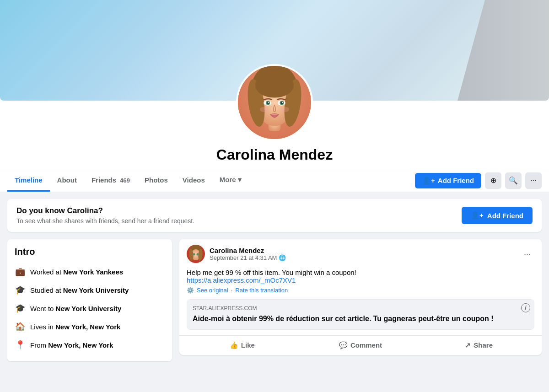  I want to click on share-button: ↗ Share, so click(479, 345).